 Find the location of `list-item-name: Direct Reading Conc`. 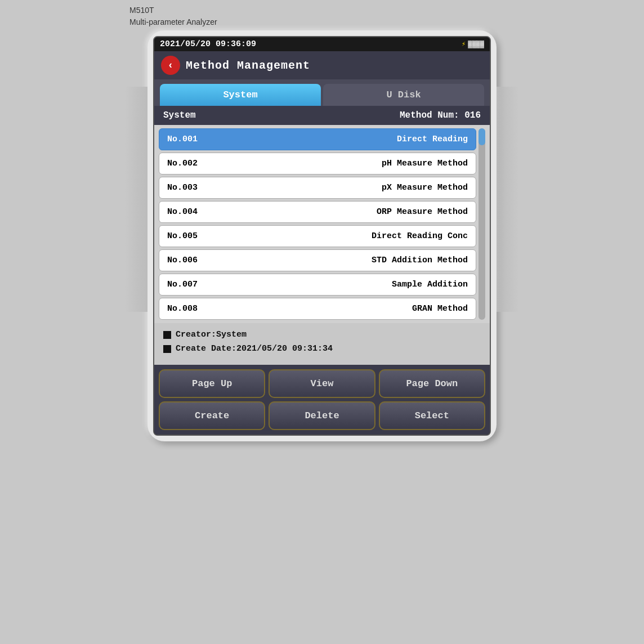

list-item-name: Direct Reading Conc is located at coordinates (420, 236).